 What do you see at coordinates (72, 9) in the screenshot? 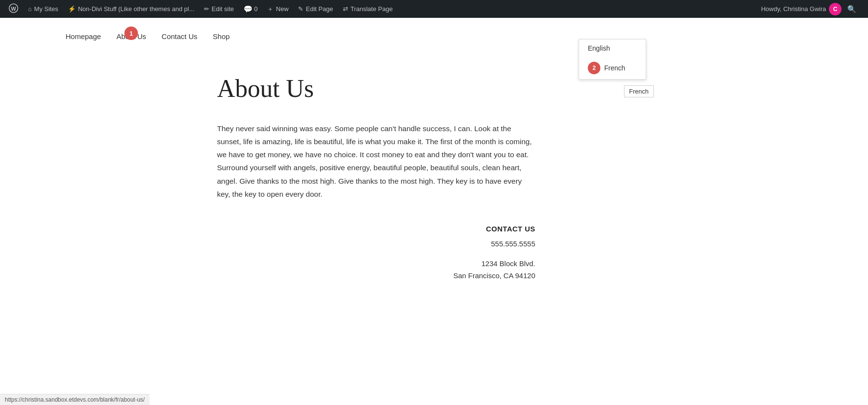
I see `divi-icon: ⚡` at bounding box center [72, 9].